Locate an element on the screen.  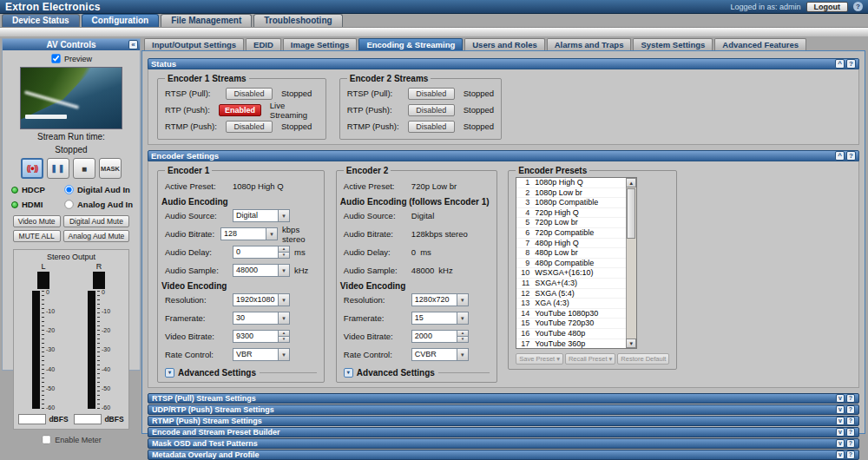
analog-aud-in-input is located at coordinates (69, 204).